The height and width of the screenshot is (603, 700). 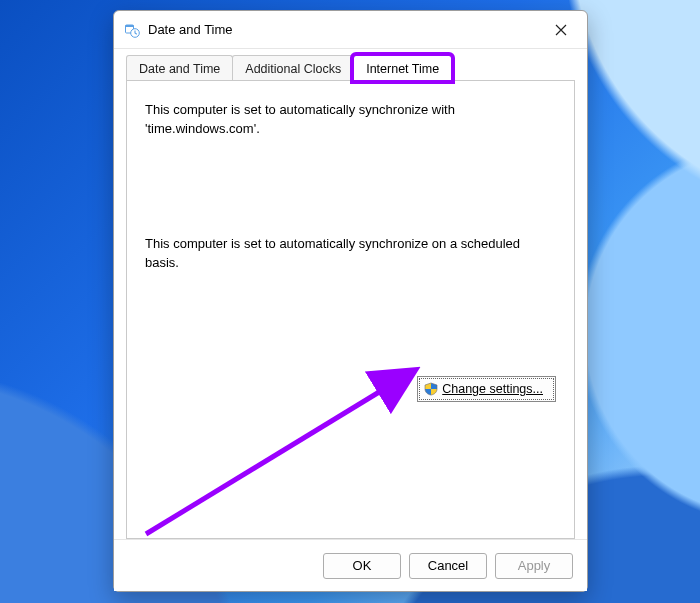 What do you see at coordinates (180, 68) in the screenshot?
I see `tab-date-and-time: Date and Time` at bounding box center [180, 68].